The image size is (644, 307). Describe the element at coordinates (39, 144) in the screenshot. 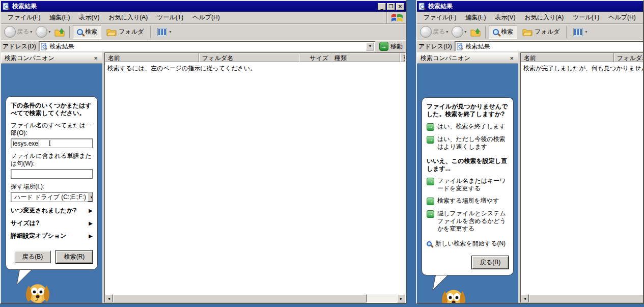

I see `text-caret` at that location.